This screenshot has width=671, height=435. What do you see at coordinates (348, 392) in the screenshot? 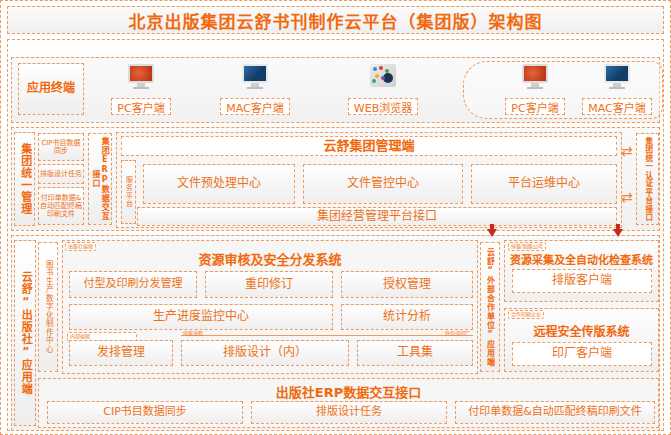
I see `erp-interface-title: 出版社ERP数据交互接口` at bounding box center [348, 392].